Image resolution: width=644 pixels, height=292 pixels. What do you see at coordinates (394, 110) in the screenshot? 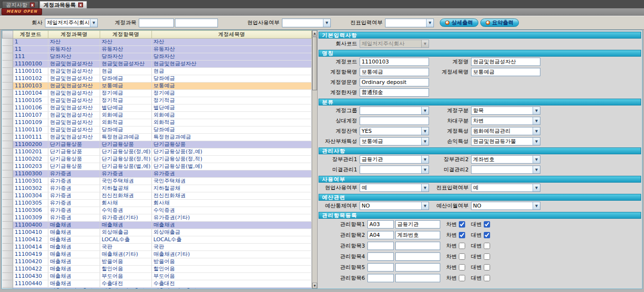
I see `account-group-combo: ▼` at bounding box center [394, 110].